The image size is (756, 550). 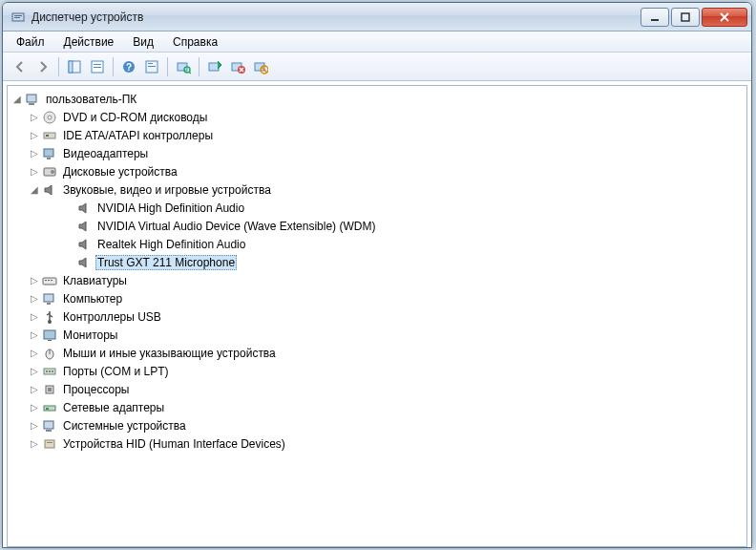 I want to click on tree-item-hid: ▷ Устройства HID (Human Interface Device…, so click(x=377, y=443).